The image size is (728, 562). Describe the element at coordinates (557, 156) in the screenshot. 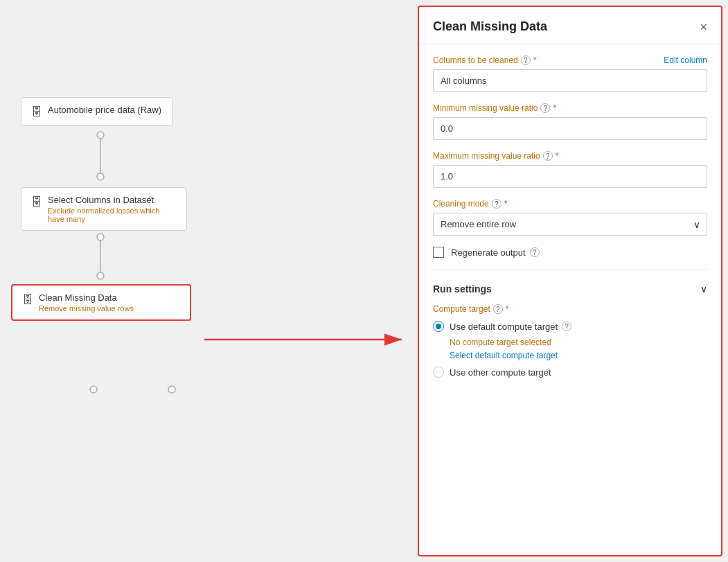

I see `max-ratio-required: *` at that location.